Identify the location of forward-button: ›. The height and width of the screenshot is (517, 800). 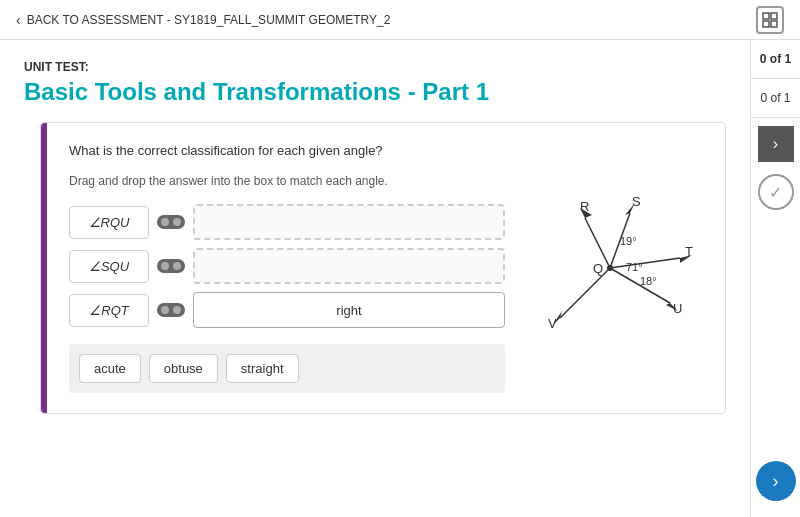
(776, 481).